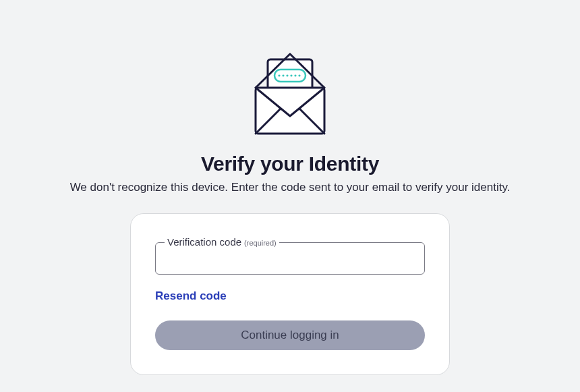 This screenshot has width=580, height=392. Describe the element at coordinates (290, 96) in the screenshot. I see `envelope-code-icon` at that location.